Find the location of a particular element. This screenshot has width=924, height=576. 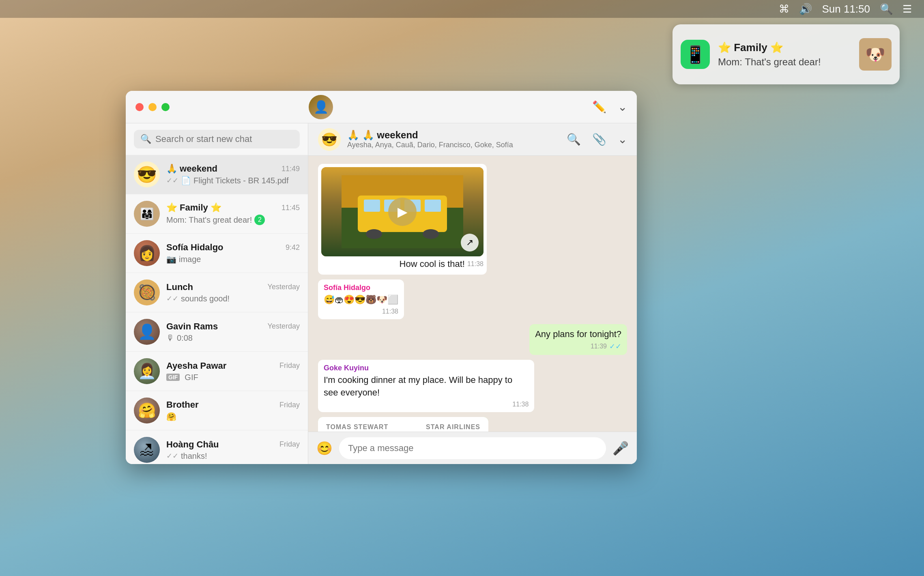

mic-button: 🎤 is located at coordinates (621, 448).